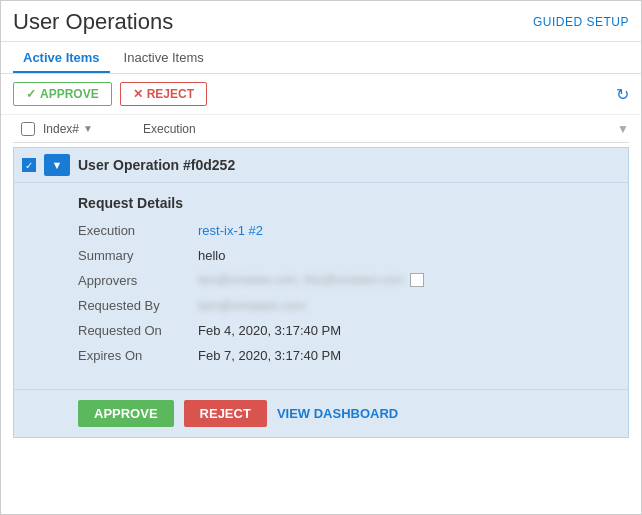 This screenshot has width=642, height=515. Describe the element at coordinates (164, 94) in the screenshot. I see `reject-button: ✕ REJECT` at that location.